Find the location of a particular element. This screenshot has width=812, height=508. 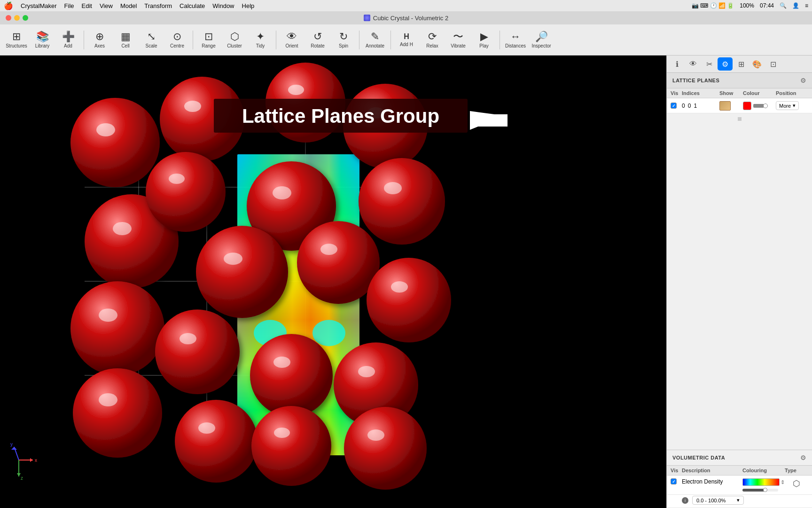

orient-button: 👁 Orient is located at coordinates (292, 40).